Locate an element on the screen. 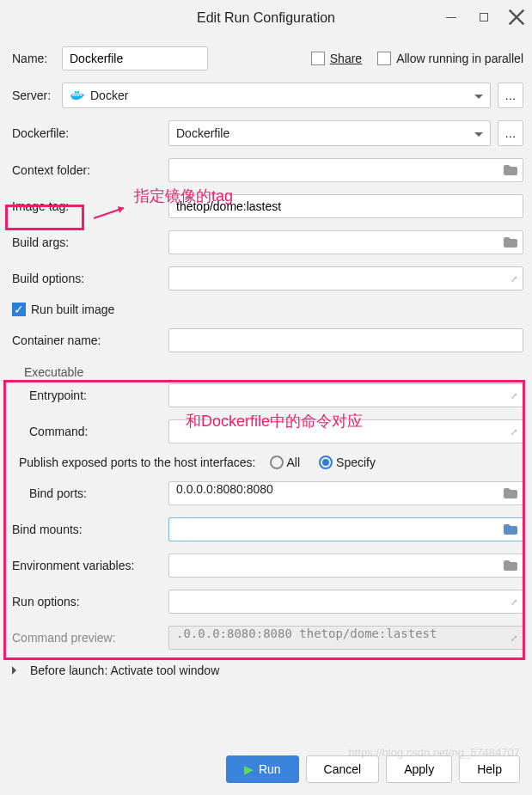  annotation-text-executable: 和Dockerfile中的命令对应 is located at coordinates (274, 421).